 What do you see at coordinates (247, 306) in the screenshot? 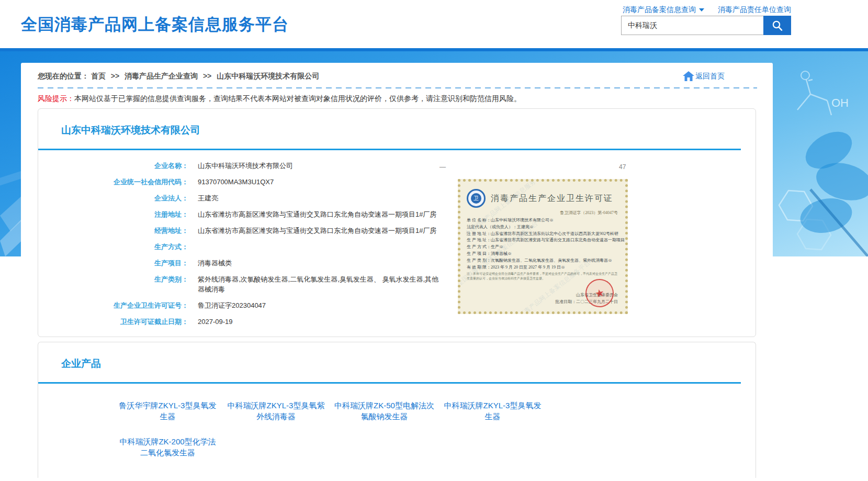
I see `field-row-license-number: 生产企业卫生许可证号： 鲁卫消证字202304047` at bounding box center [247, 306].